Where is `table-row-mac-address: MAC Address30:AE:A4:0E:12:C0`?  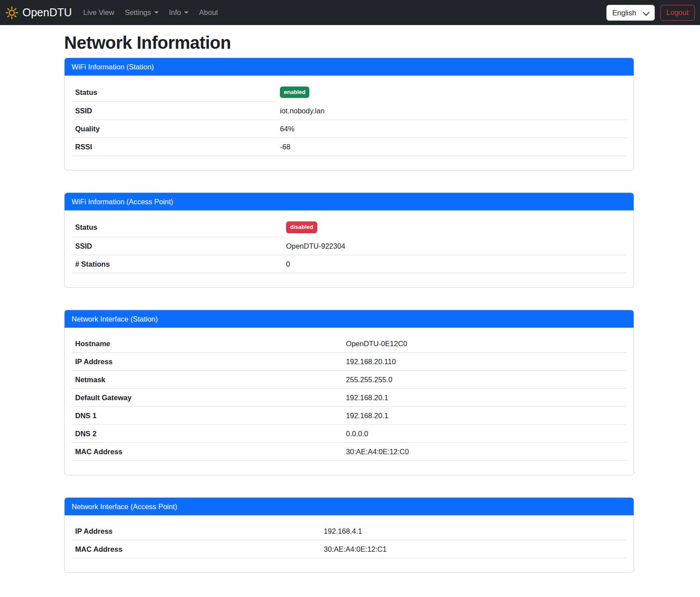
table-row-mac-address: MAC Address30:AE:A4:0E:12:C0 is located at coordinates (349, 452).